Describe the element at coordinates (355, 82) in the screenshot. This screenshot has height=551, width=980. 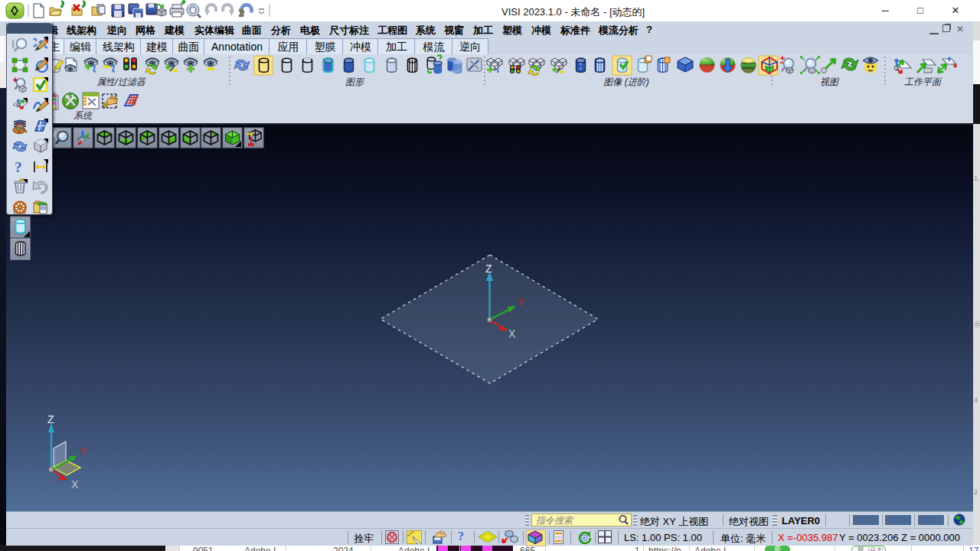
I see `svg-text: 图形` at that location.